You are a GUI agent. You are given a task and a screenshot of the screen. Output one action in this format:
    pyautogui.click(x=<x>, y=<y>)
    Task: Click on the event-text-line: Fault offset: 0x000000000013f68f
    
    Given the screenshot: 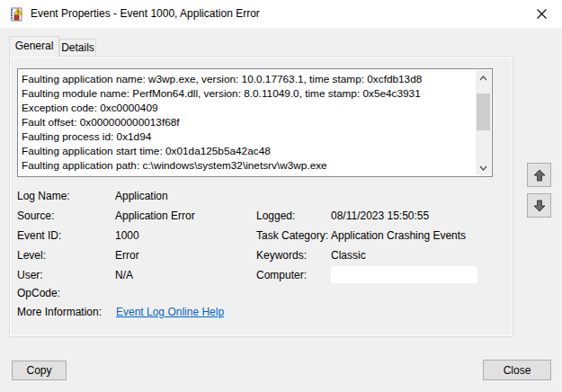 What is the action you would take?
    pyautogui.click(x=248, y=122)
    